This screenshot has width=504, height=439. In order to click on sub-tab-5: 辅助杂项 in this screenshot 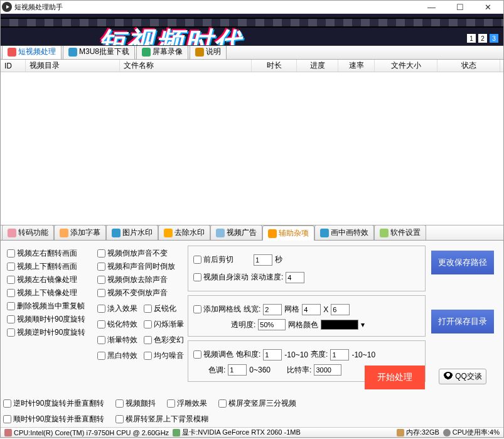, I will do `click(289, 233)`.